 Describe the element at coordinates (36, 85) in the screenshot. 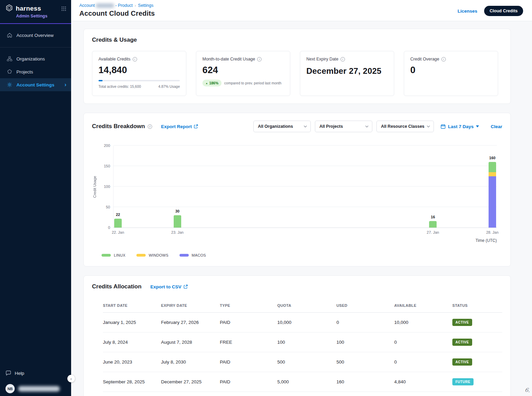

I see `sidebar-item-label: Account Settings` at that location.